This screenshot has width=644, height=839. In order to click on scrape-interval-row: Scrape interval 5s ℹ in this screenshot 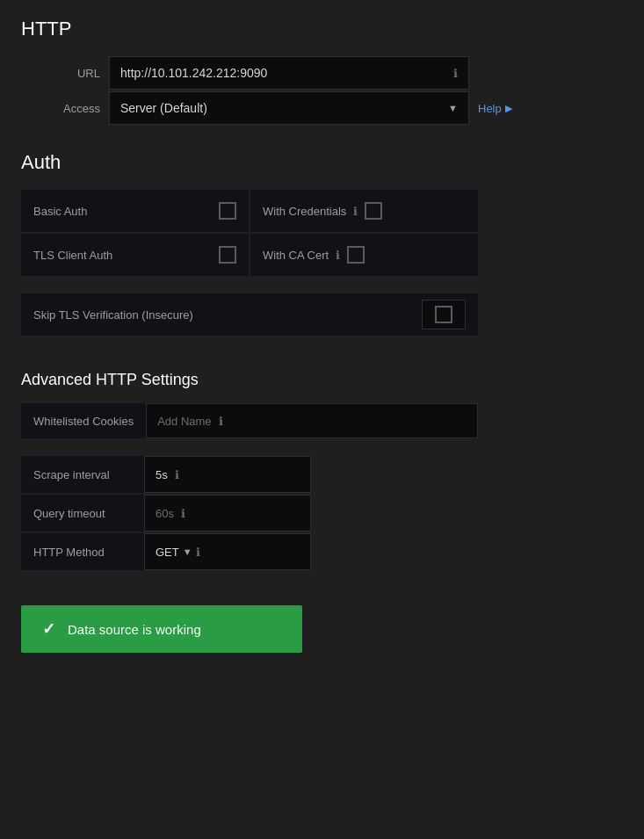, I will do `click(166, 474)`.